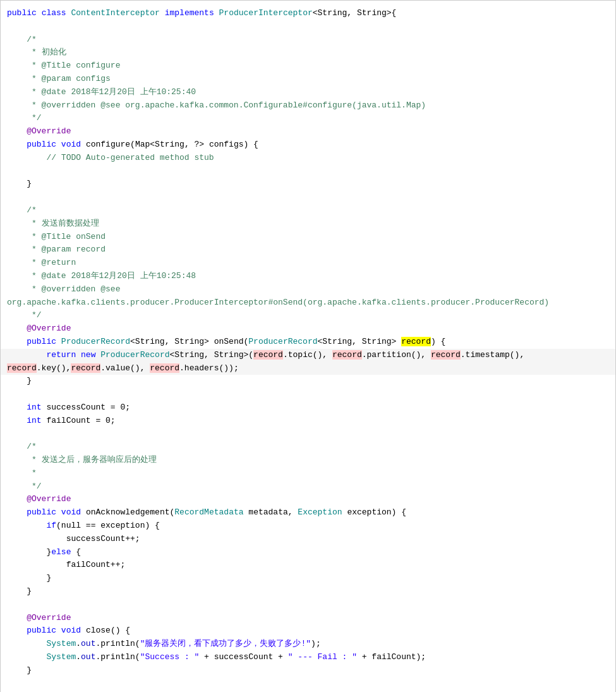 The width and height of the screenshot is (616, 692). Describe the element at coordinates (308, 369) in the screenshot. I see `code-line: record.key(),record.value(), record.head…` at that location.